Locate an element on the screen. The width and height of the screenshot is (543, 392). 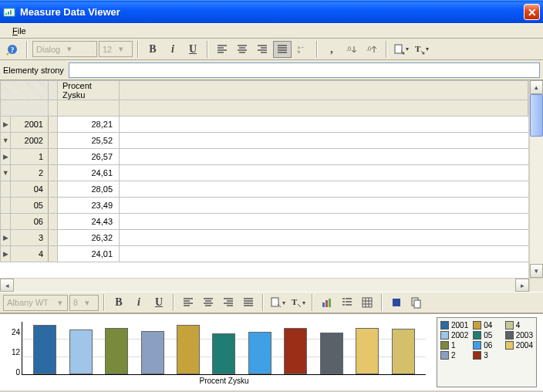
table-row: ▼224,61 is located at coordinates (265, 173).